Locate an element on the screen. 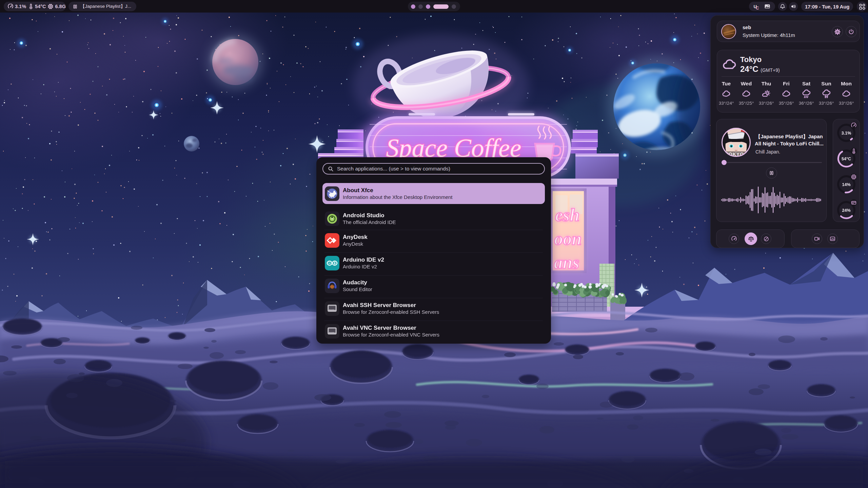  svg-text: 24% is located at coordinates (846, 210).